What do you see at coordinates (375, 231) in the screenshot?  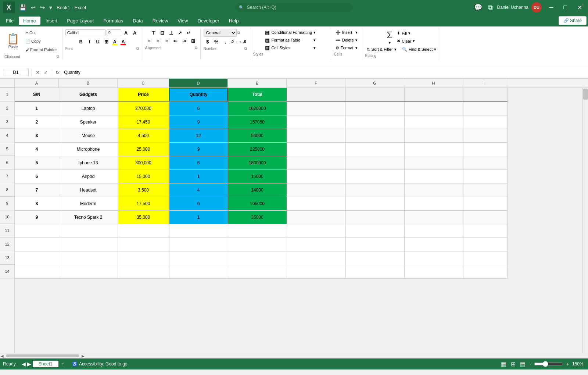 I see `cell-G11` at bounding box center [375, 231].